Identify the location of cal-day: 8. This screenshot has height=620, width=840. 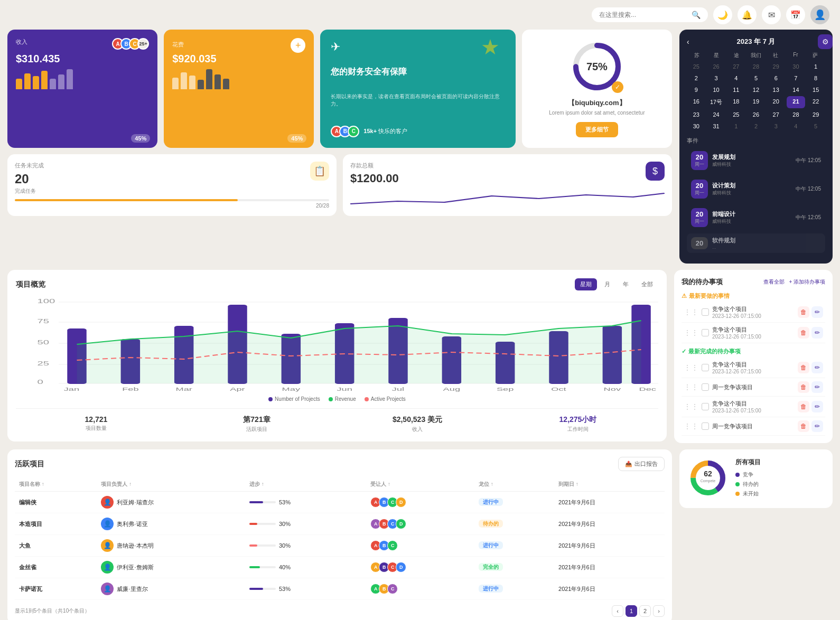
(816, 78).